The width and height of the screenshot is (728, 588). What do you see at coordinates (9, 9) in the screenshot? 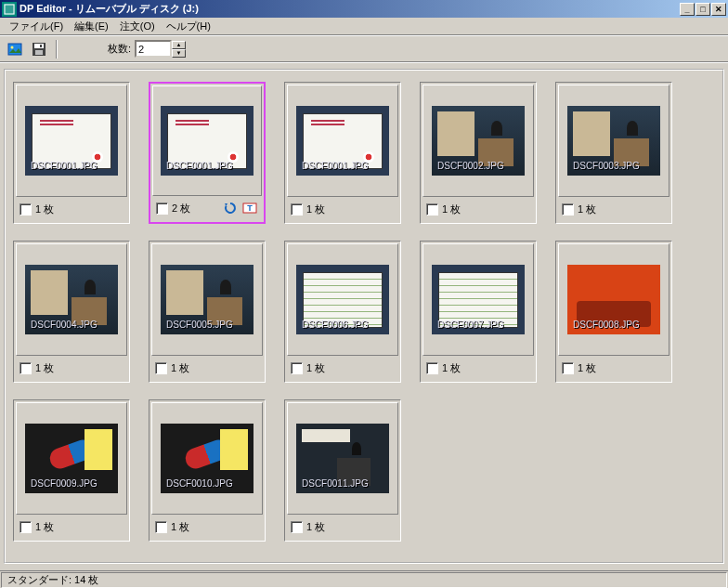
I see `app-icon` at bounding box center [9, 9].